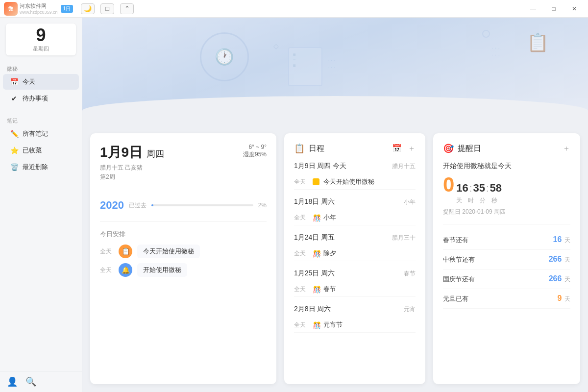 The image size is (588, 392). Describe the element at coordinates (397, 149) in the screenshot. I see `schedule-calendar-btn: 📅` at that location.